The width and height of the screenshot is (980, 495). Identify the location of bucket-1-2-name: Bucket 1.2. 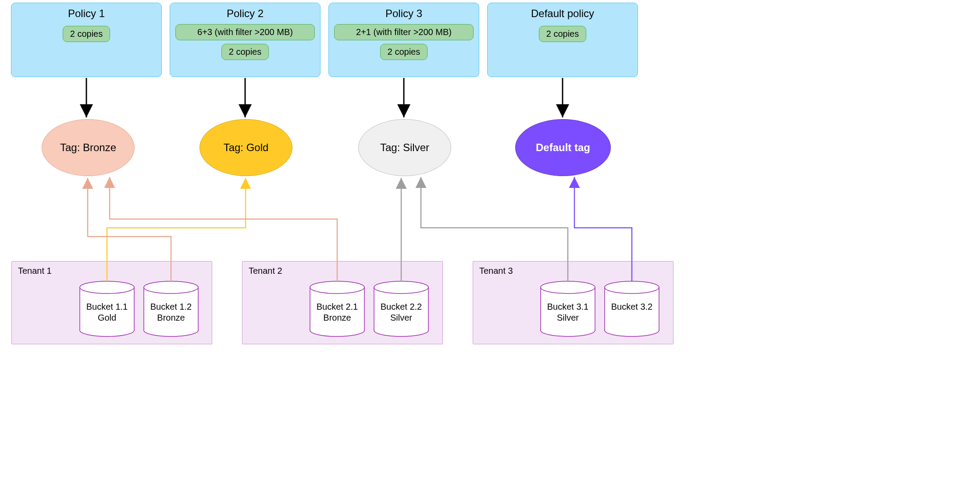
(171, 307).